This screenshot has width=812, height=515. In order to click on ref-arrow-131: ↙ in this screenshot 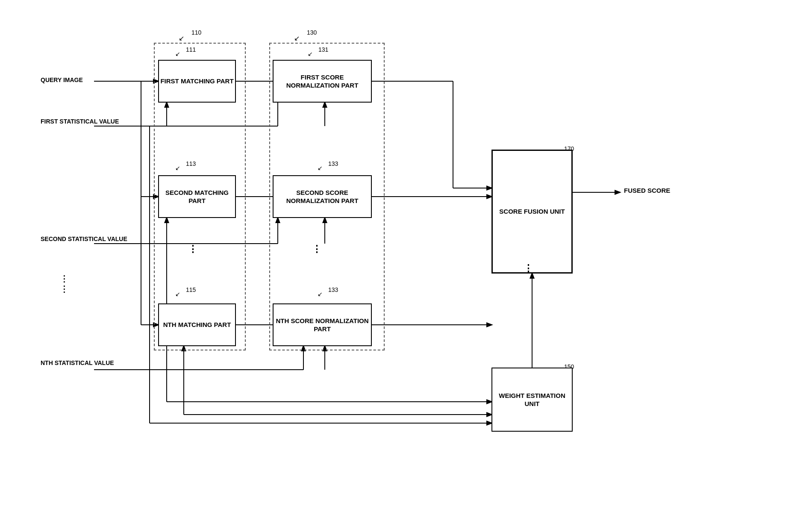, I will do `click(310, 54)`.